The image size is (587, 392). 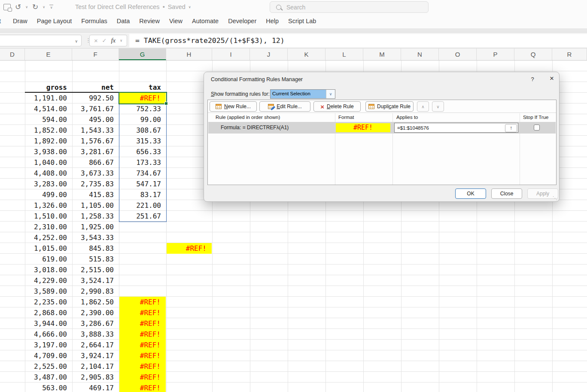 What do you see at coordinates (143, 205) in the screenshot?
I see `cell-tax: 221.00` at bounding box center [143, 205].